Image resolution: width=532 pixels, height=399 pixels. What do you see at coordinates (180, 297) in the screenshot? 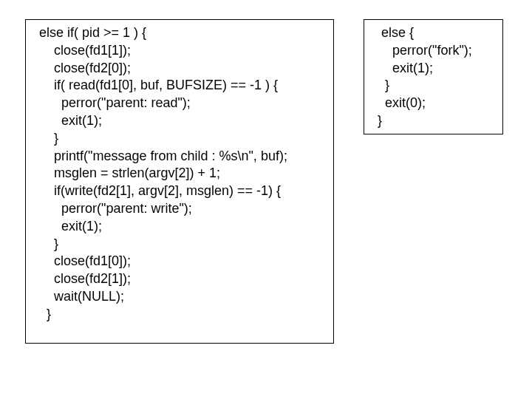
I see `code-line: wait(NULL);` at bounding box center [180, 297].